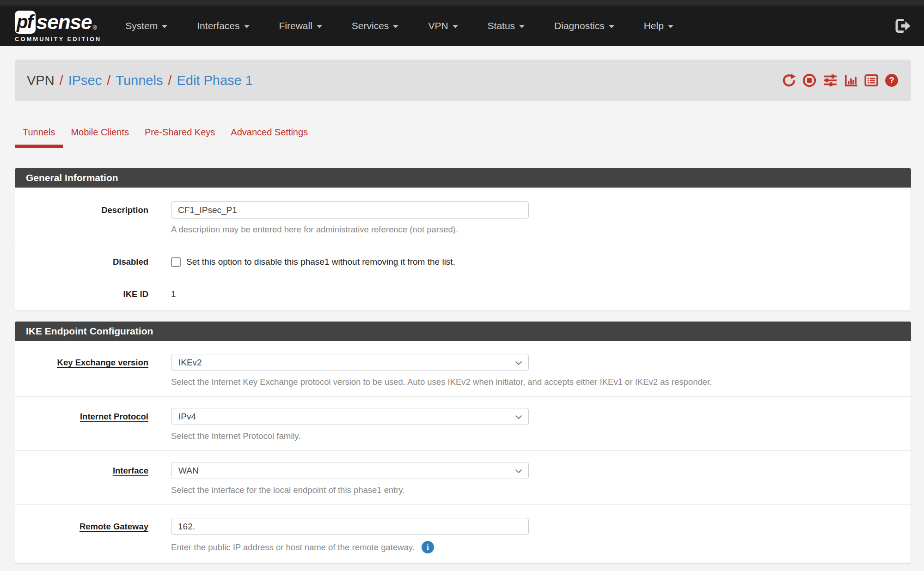 This screenshot has width=924, height=571. Describe the element at coordinates (95, 28) in the screenshot. I see `registered-mark: ®` at that location.